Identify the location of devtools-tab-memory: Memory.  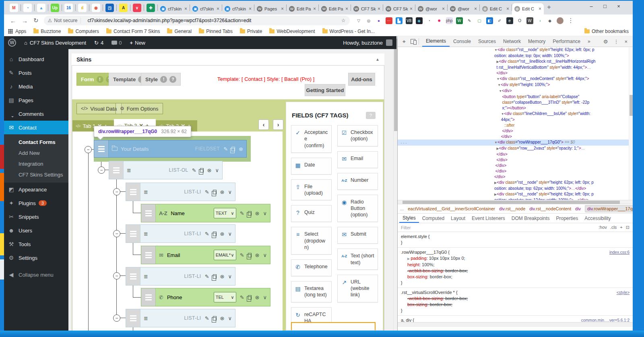
(537, 41).